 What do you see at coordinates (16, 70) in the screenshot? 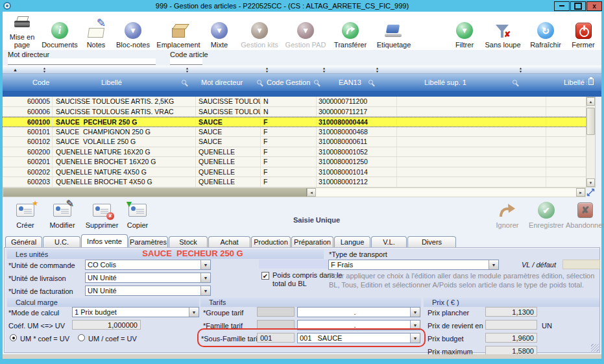
I see `sort-asc-icon` at bounding box center [16, 70].